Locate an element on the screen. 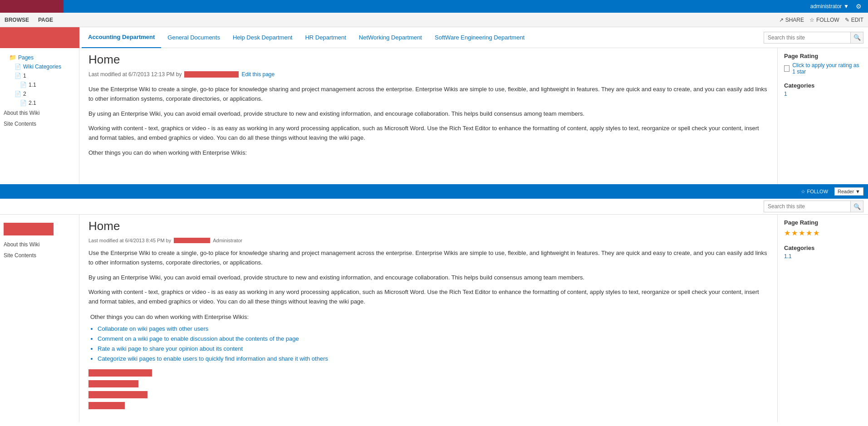  rating-section: Page Rating Click to apply your rating a… is located at coordinates (823, 64).